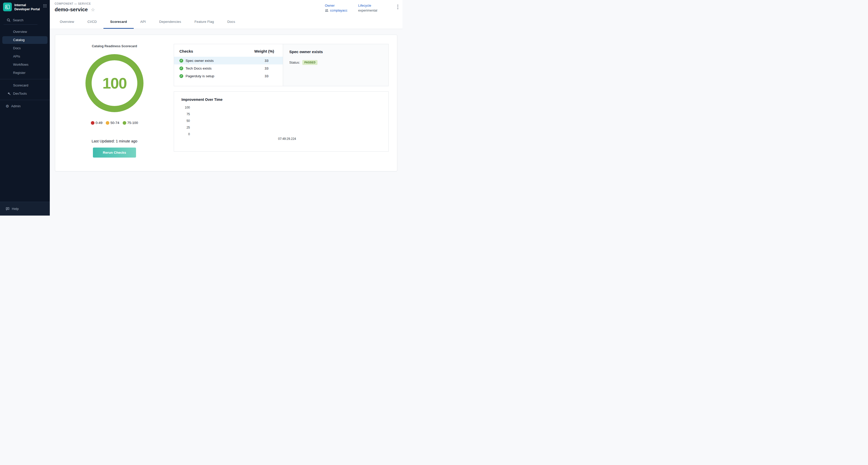 This screenshot has height=465, width=868. I want to click on search-divider, so click(21, 24).